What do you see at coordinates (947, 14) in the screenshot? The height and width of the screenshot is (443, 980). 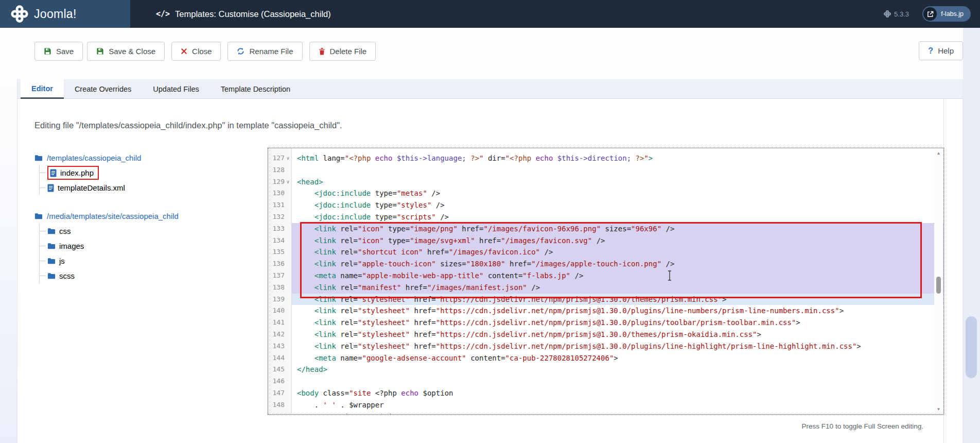 I see `site-preview-button: f-labs.jp` at bounding box center [947, 14].